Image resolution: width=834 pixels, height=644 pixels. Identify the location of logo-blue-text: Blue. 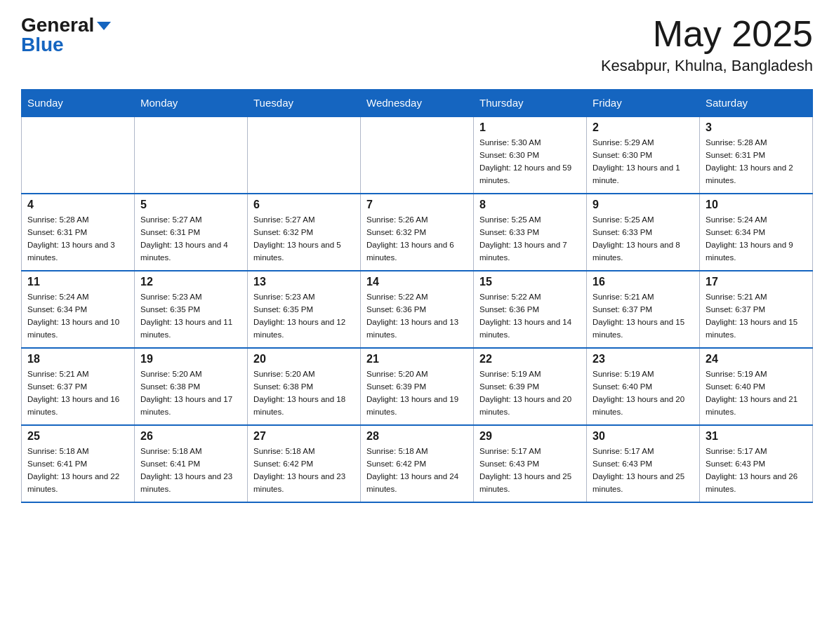
(42, 45).